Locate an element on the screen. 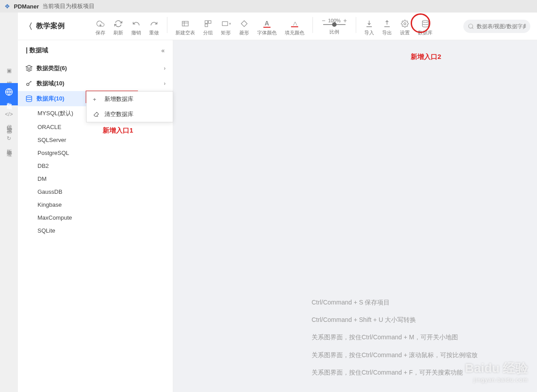 The height and width of the screenshot is (392, 537). globe-icon is located at coordinates (9, 92).